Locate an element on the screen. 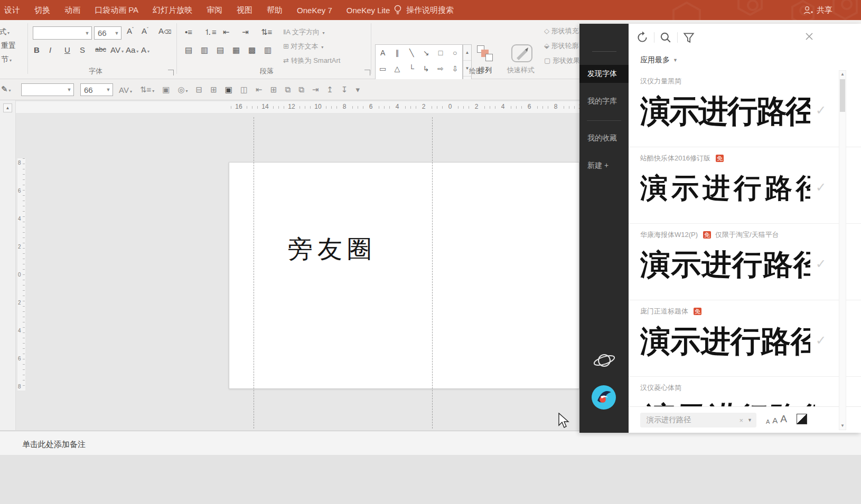  align-bottom-icon: ⊟ is located at coordinates (200, 90).